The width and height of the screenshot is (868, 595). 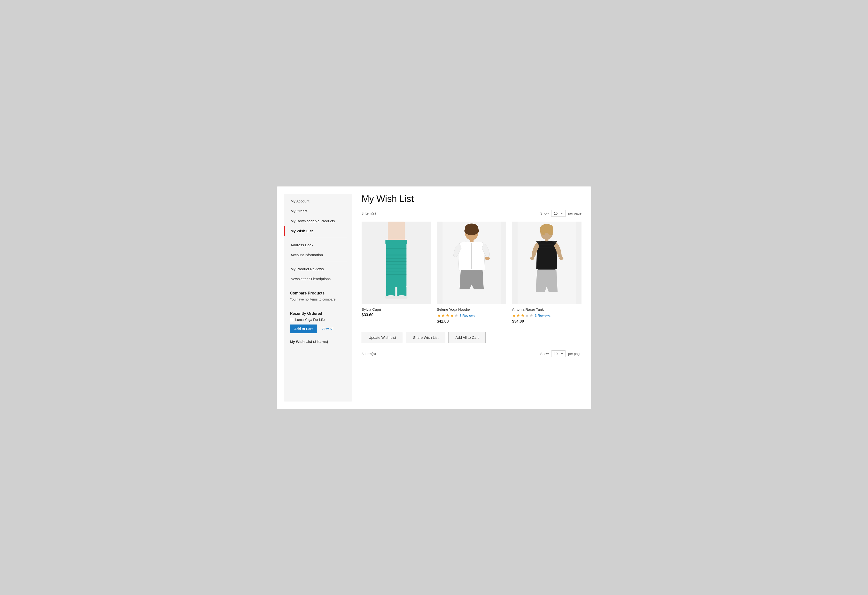 I want to click on sidebar-item-account-information: Account Information, so click(x=318, y=255).